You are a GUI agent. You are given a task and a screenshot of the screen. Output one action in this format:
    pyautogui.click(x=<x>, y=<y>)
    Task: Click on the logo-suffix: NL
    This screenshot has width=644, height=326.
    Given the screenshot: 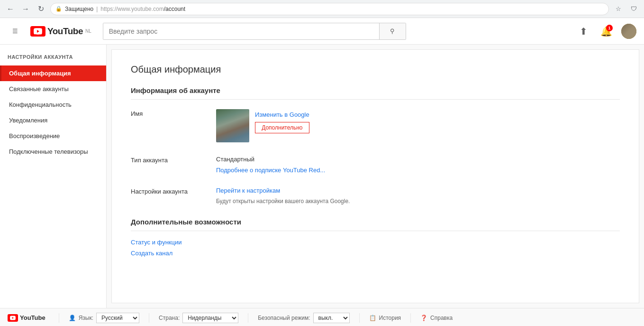 What is the action you would take?
    pyautogui.click(x=88, y=31)
    